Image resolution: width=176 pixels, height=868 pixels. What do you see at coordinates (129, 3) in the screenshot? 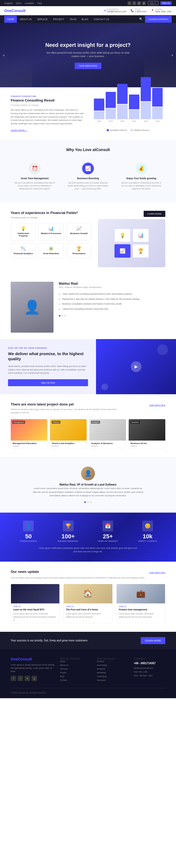
I see `facebook-icon: f` at bounding box center [129, 3].